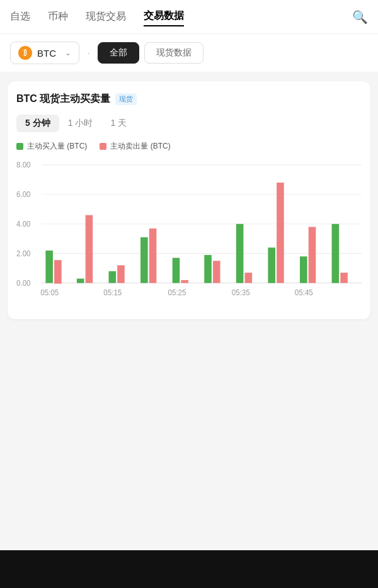 The width and height of the screenshot is (378, 588). I want to click on btc-icon: ₿, so click(25, 53).